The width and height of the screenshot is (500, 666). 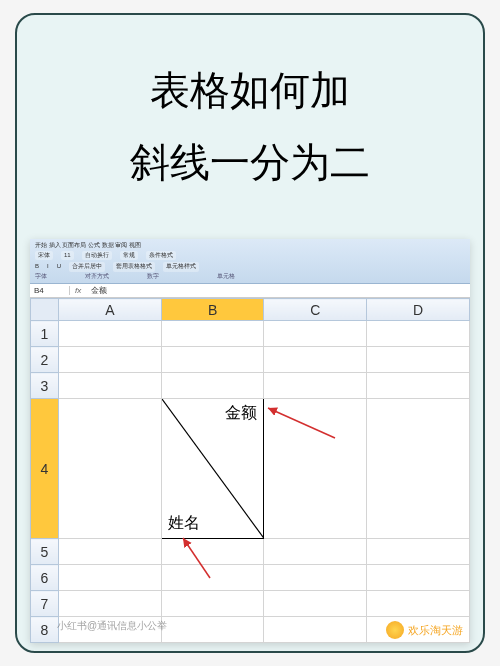 What do you see at coordinates (134, 266) in the screenshot?
I see `format-table: 套用表格格式` at bounding box center [134, 266].